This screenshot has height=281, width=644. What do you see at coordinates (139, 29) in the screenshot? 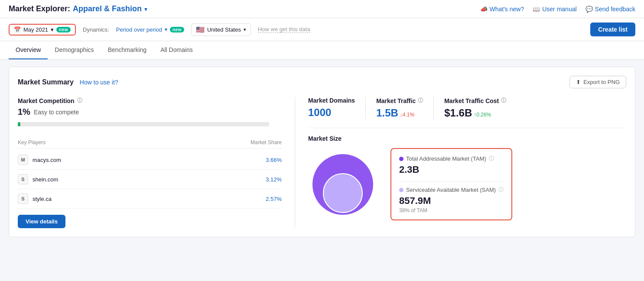
I see `dynamics-value: Period over period` at bounding box center [139, 29].